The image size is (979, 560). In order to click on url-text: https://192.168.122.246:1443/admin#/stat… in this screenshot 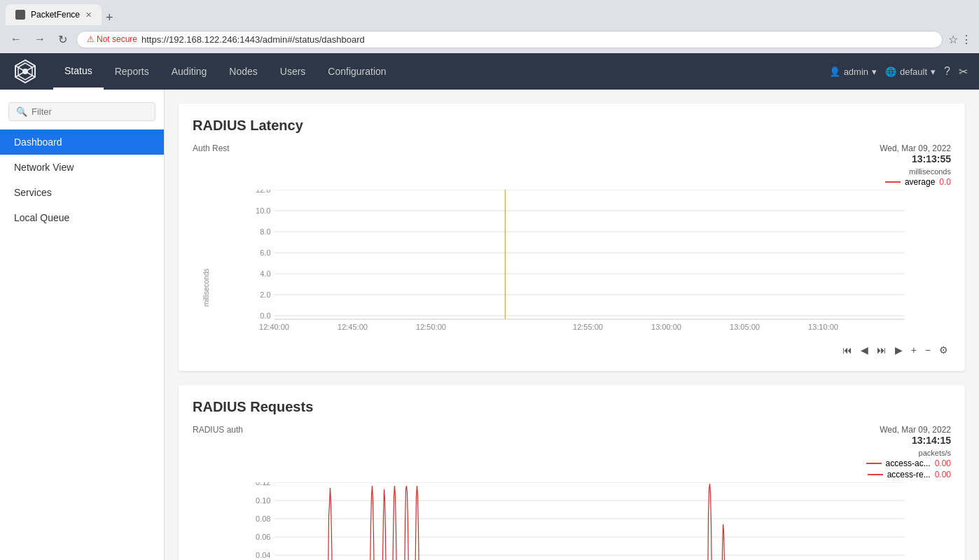, I will do `click(254, 39)`.